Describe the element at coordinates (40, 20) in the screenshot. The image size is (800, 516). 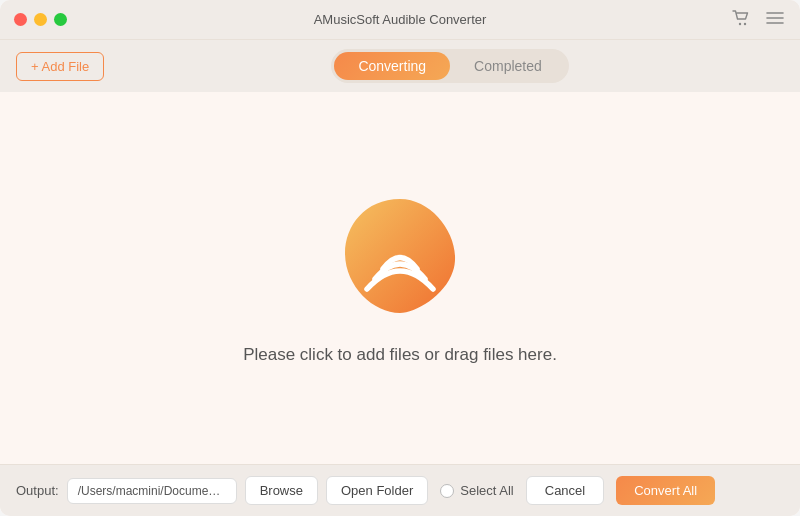
I see `minimize-button` at that location.